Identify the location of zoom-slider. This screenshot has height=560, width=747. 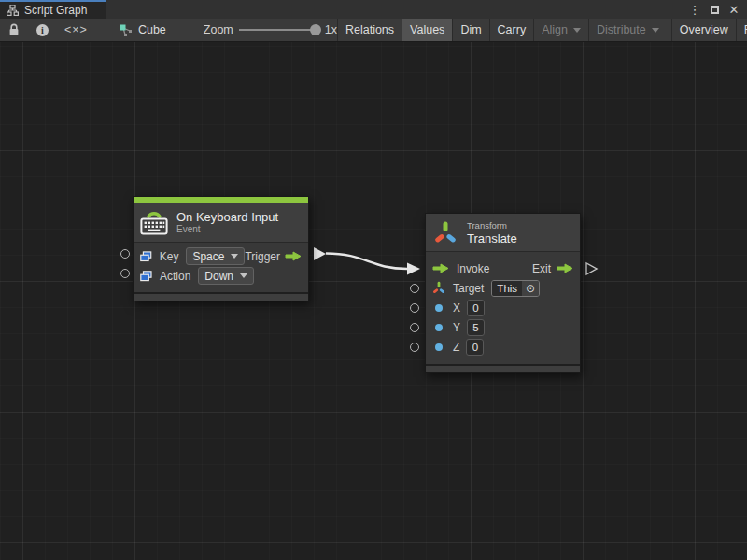
(279, 30).